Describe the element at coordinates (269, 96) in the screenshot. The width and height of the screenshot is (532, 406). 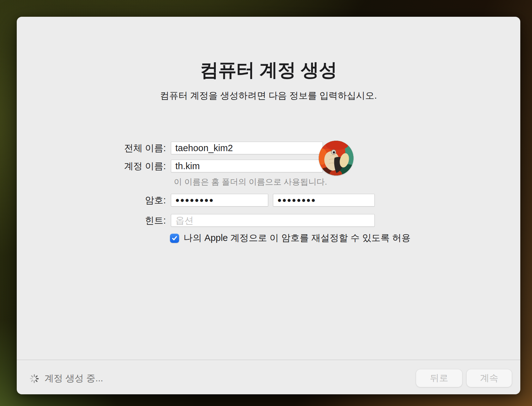
I see `page-subtitle: 컴퓨터 계정을 생성하려면 다음 정보를 입력하십시오.` at that location.